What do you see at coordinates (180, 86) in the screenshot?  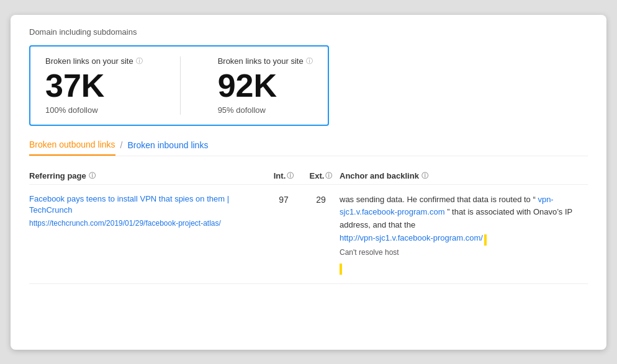 I see `metrics-divider` at bounding box center [180, 86].